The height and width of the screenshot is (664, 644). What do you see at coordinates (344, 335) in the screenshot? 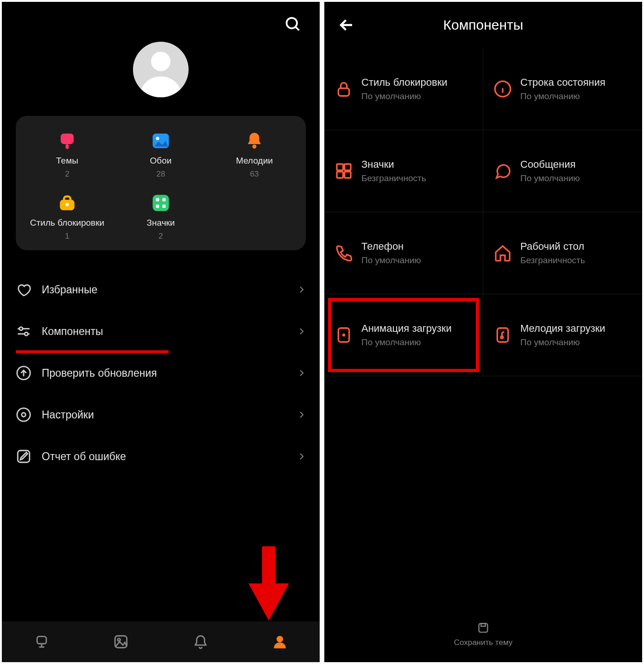
I see `boot-anim-icon` at bounding box center [344, 335].